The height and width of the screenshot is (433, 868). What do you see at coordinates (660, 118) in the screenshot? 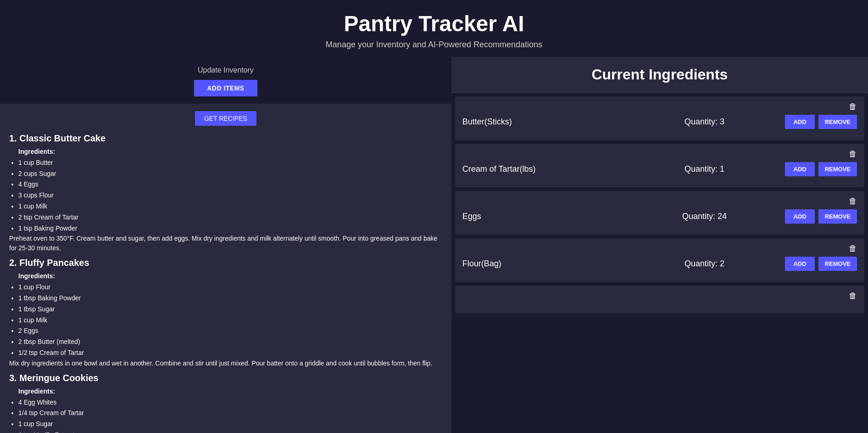
I see `ingredient-card-butter: 🗑 Butter(Sticks) Quantity: 3 ADD REMOVE` at bounding box center [660, 118].